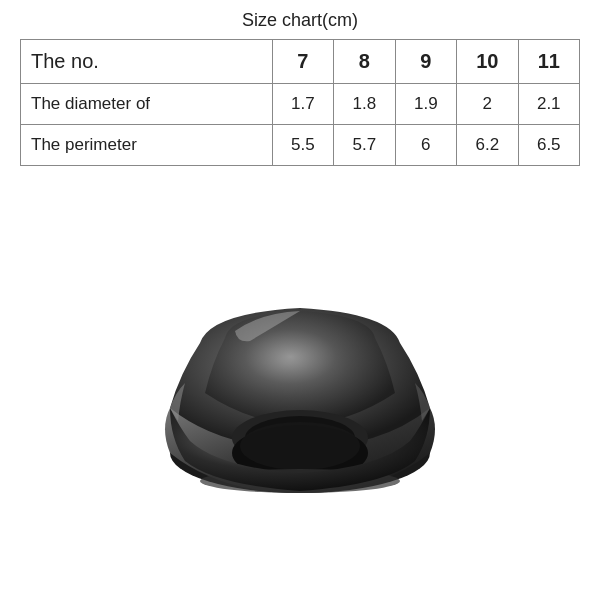 Image resolution: width=600 pixels, height=600 pixels. I want to click on chart-title: Size chart(cm), so click(300, 20).